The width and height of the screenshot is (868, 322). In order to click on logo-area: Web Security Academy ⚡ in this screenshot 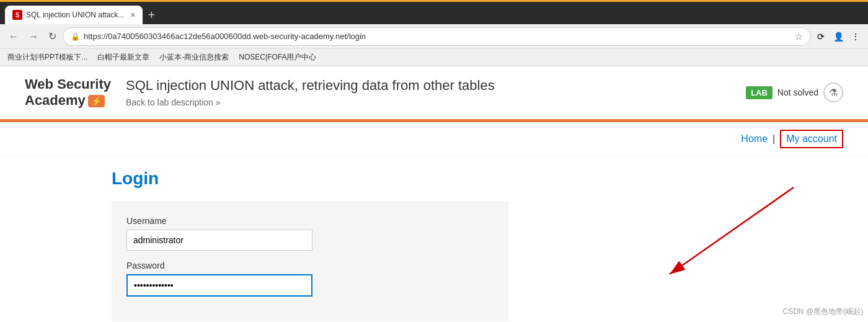, I will do `click(68, 93)`.